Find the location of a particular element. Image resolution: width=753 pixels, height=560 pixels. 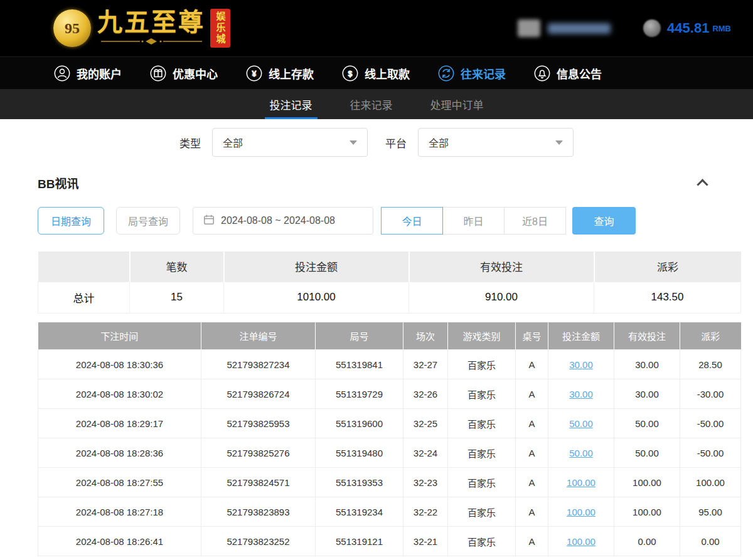

bets-header-cell: 局号 is located at coordinates (360, 336).